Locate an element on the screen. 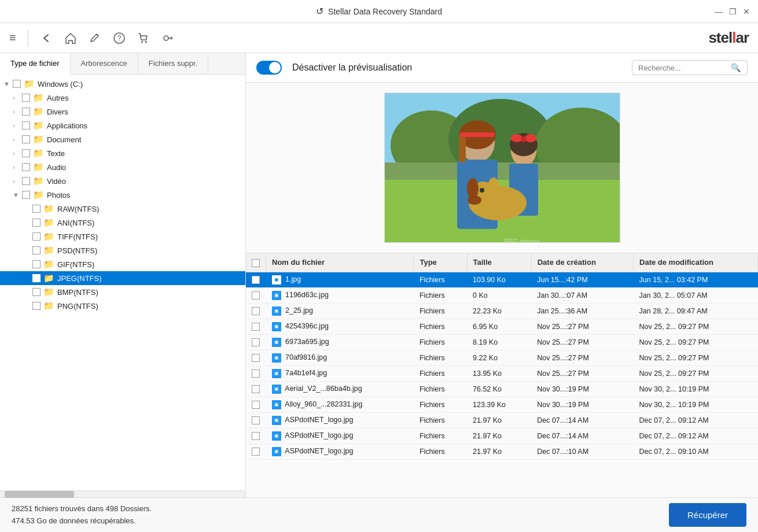 Image resolution: width=758 pixels, height=532 pixels. menu-icon: ≡ is located at coordinates (13, 38).